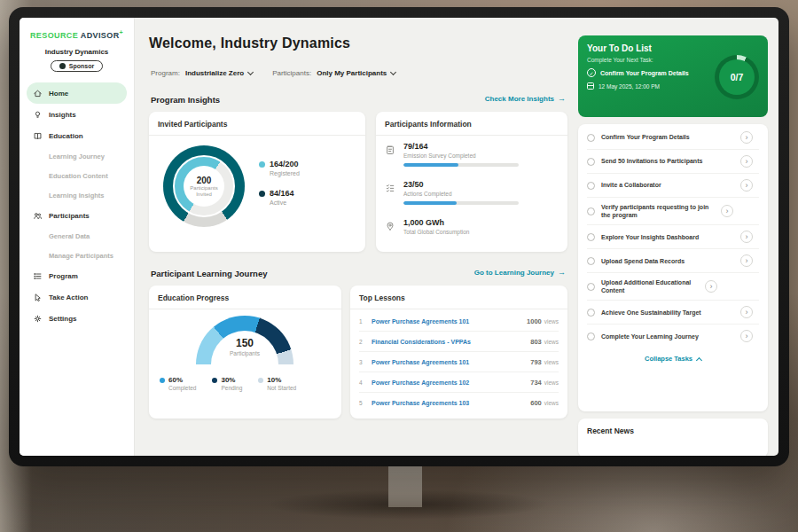 This screenshot has width=798, height=532. Describe the element at coordinates (450, 383) in the screenshot. I see `lesson-title-link: Power Purchase Agreements 102` at that location.